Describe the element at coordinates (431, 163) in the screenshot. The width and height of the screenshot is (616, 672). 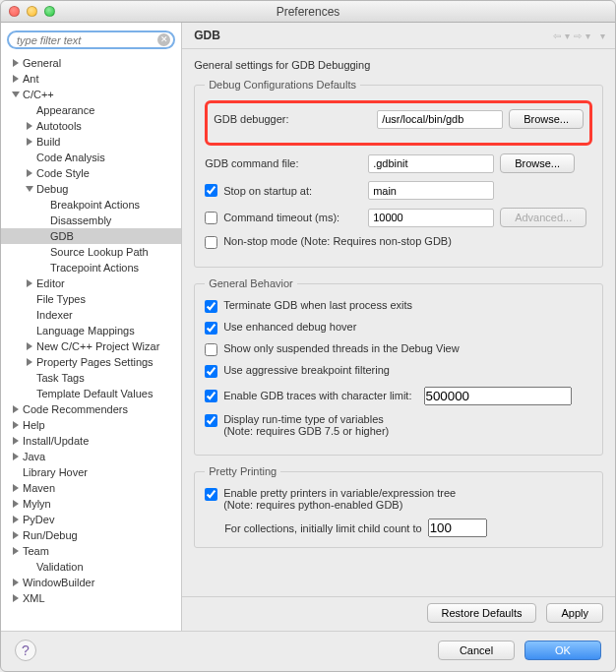
I see `gdb-cmdfile-field` at that location.